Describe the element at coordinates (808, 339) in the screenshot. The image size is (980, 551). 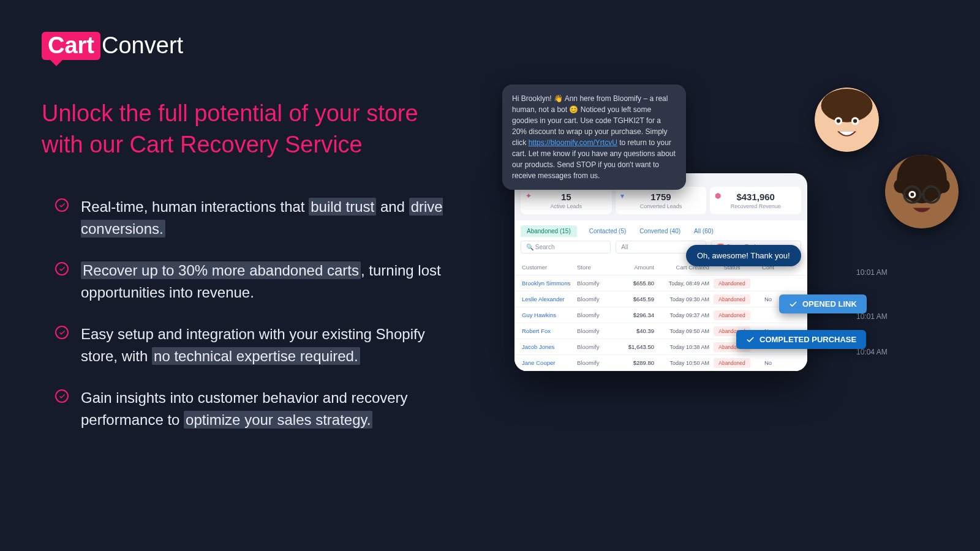
I see `pill-label: COMPLETED PURCHASE` at that location.